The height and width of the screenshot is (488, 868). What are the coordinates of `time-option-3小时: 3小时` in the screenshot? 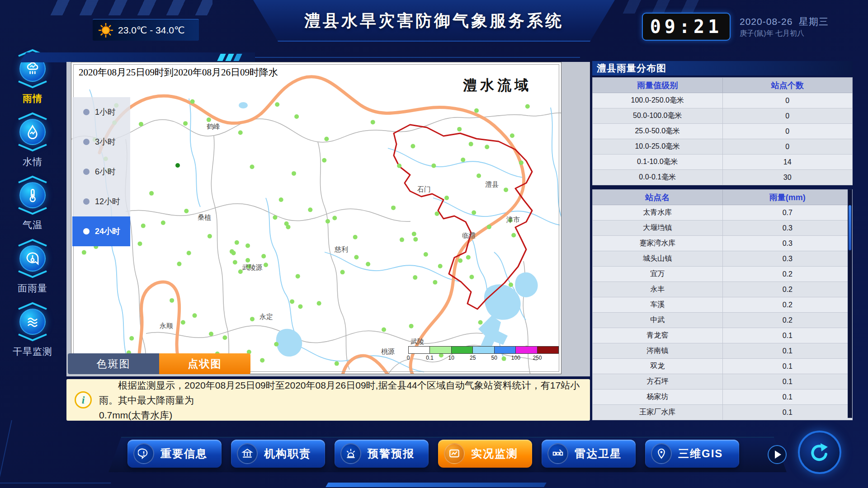 It's located at (101, 142).